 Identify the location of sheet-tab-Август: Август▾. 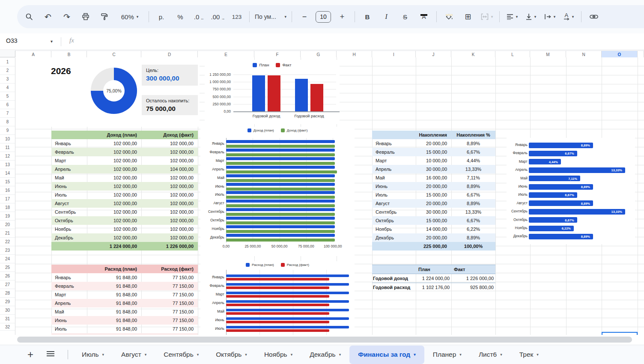
(134, 355).